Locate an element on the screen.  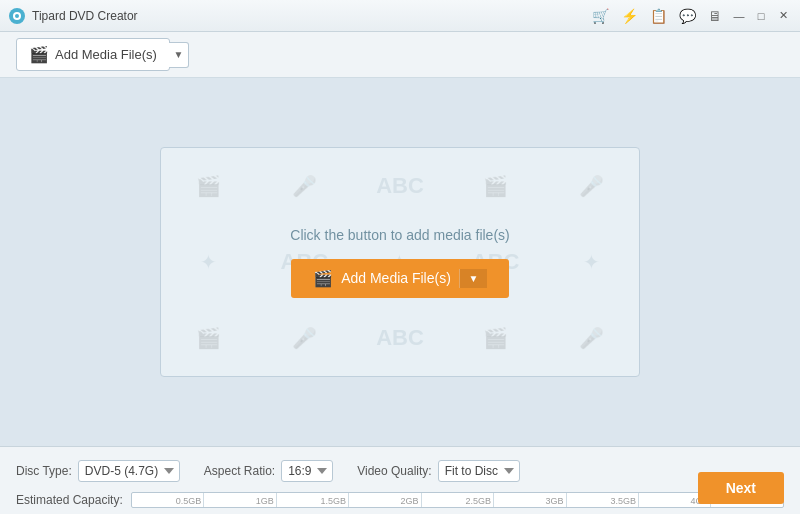
add-media-label: Add Media File(s) is located at coordinates (106, 54).